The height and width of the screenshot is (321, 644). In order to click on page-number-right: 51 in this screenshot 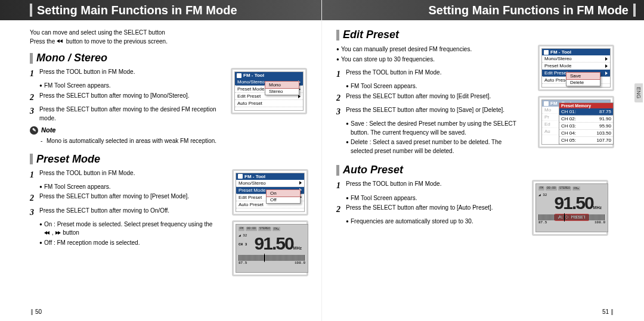, I will do `click(608, 312)`.